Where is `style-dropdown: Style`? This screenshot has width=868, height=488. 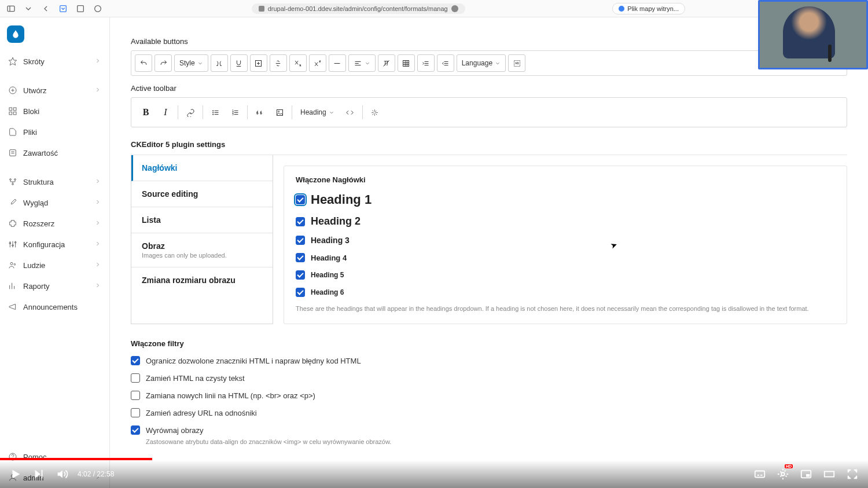 style-dropdown: Style is located at coordinates (191, 63).